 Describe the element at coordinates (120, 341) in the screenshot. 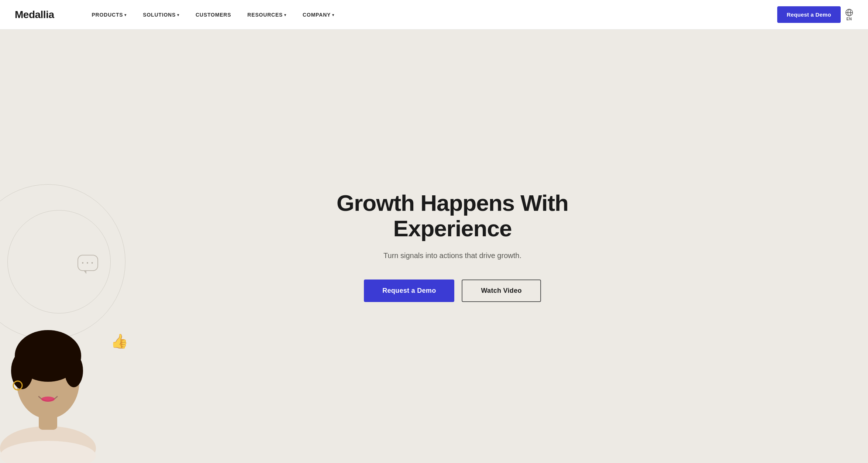

I see `thumbs-up-icon: 👍` at that location.